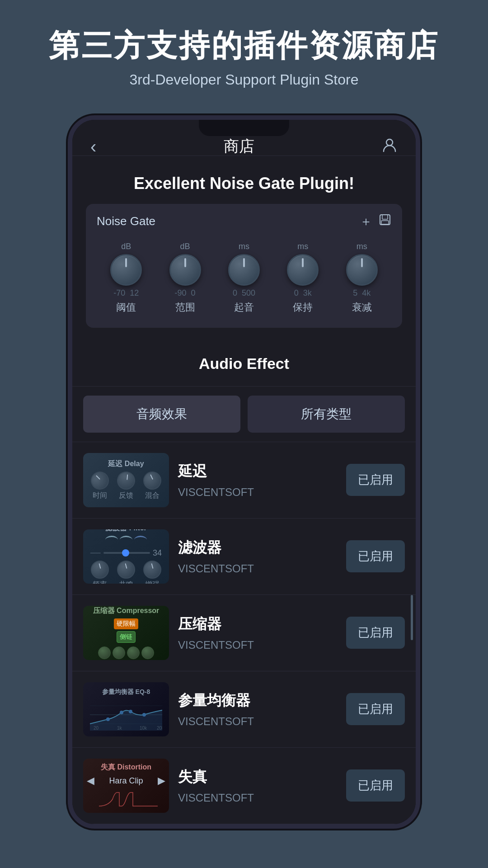  What do you see at coordinates (244, 557) in the screenshot?
I see `plugin-item-filter: 滤波器 Filter ── 34` at bounding box center [244, 557].